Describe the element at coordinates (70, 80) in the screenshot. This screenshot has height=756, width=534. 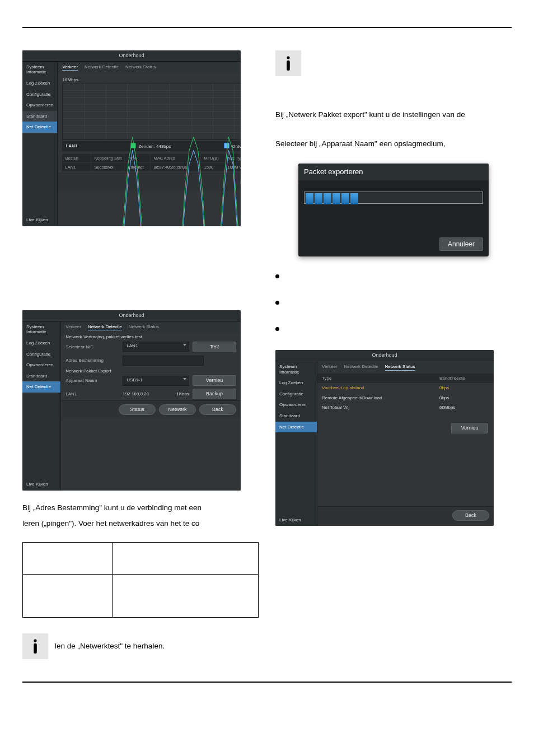
I see `chart-ylabel: 16Mbps` at that location.